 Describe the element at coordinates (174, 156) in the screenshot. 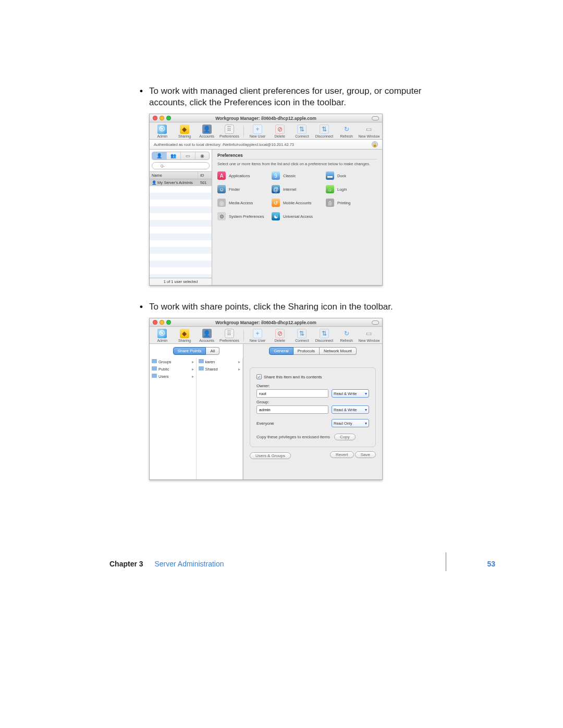

I see `tab-groups-icon: 👥` at that location.